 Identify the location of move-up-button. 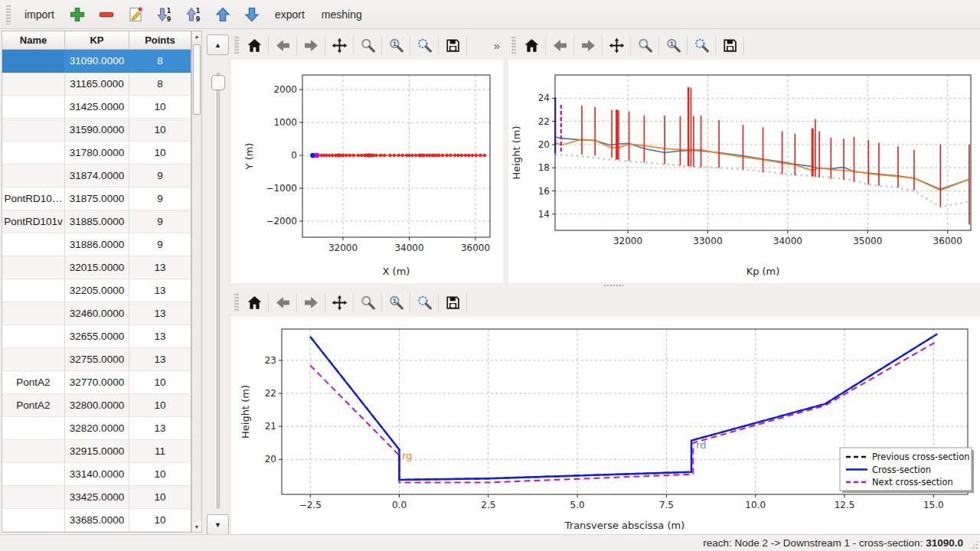
(223, 15).